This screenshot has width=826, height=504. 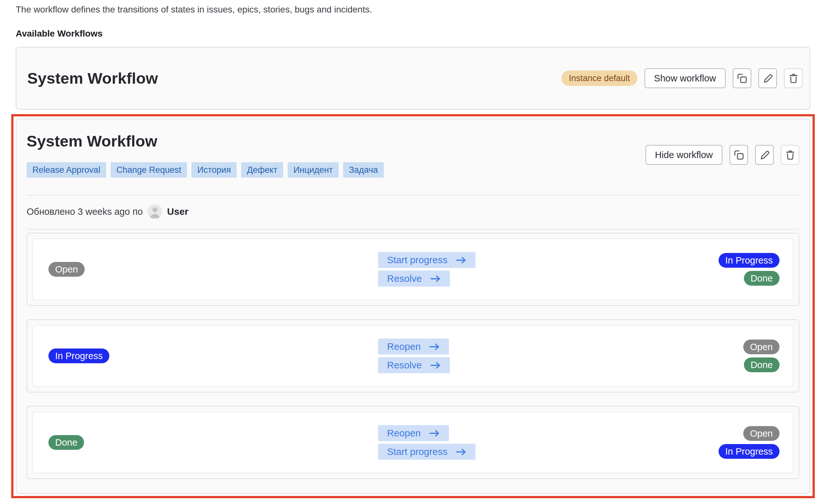 I want to click on page-description: The workflow defines the transitions of …, so click(x=413, y=9).